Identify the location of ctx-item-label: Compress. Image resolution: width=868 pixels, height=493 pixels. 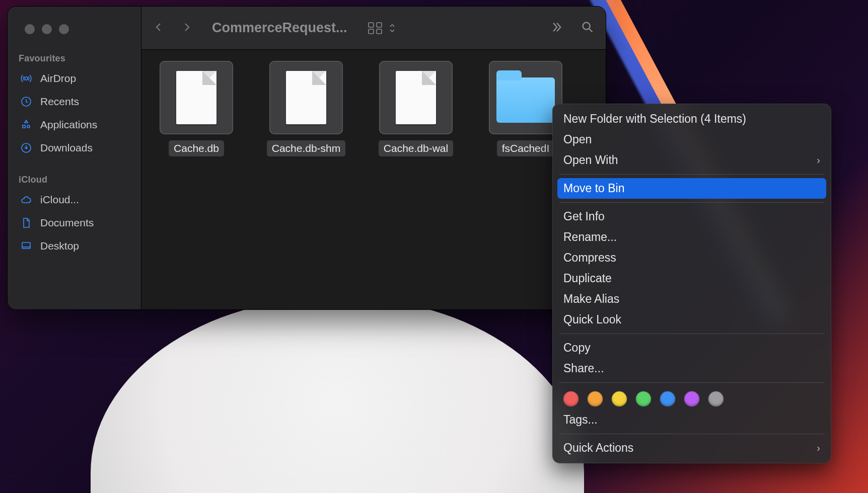
(590, 258).